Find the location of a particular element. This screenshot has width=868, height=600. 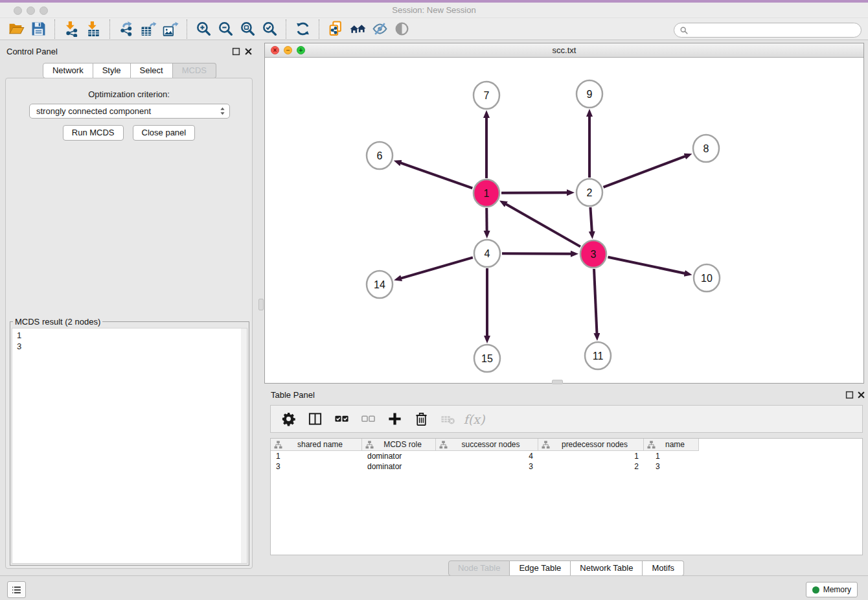

graph-node-6: 6 is located at coordinates (380, 156).